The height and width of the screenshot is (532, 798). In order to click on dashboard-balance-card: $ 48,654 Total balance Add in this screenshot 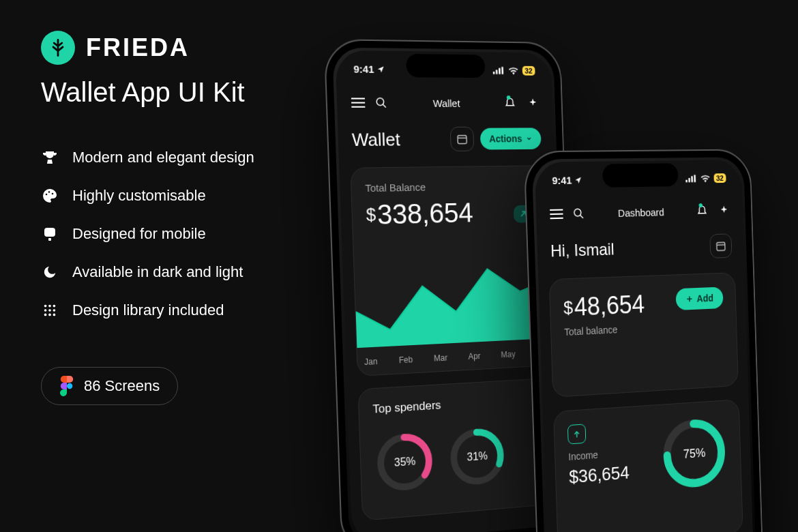, I will do `click(644, 335)`.